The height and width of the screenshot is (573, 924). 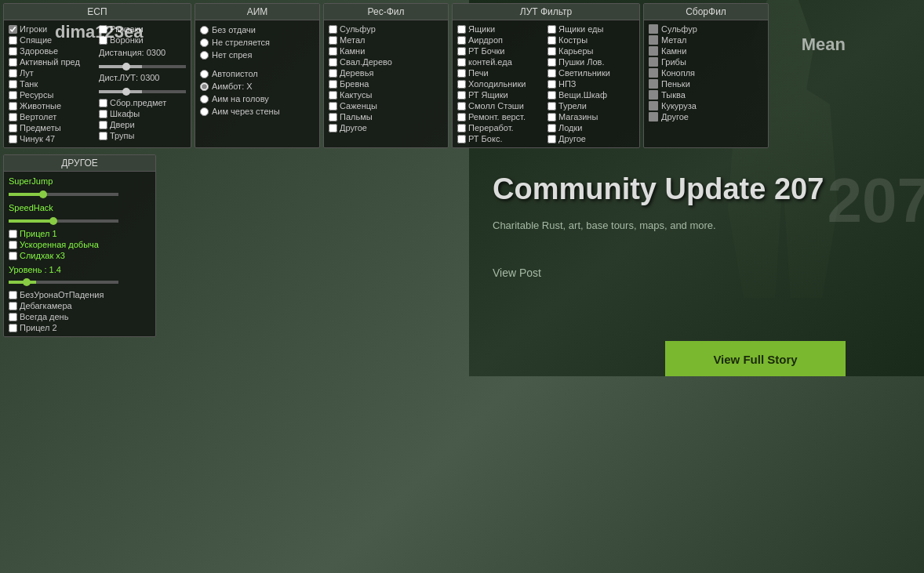 What do you see at coordinates (591, 106) in the screenshot?
I see `lut-item-c2-7: Турели` at bounding box center [591, 106].